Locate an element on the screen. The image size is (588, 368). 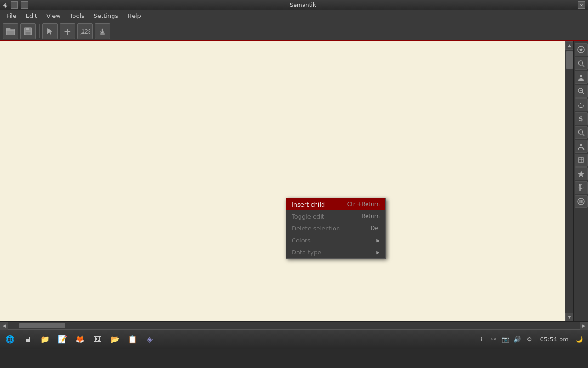
toolbar: + 123 is located at coordinates (294, 32).